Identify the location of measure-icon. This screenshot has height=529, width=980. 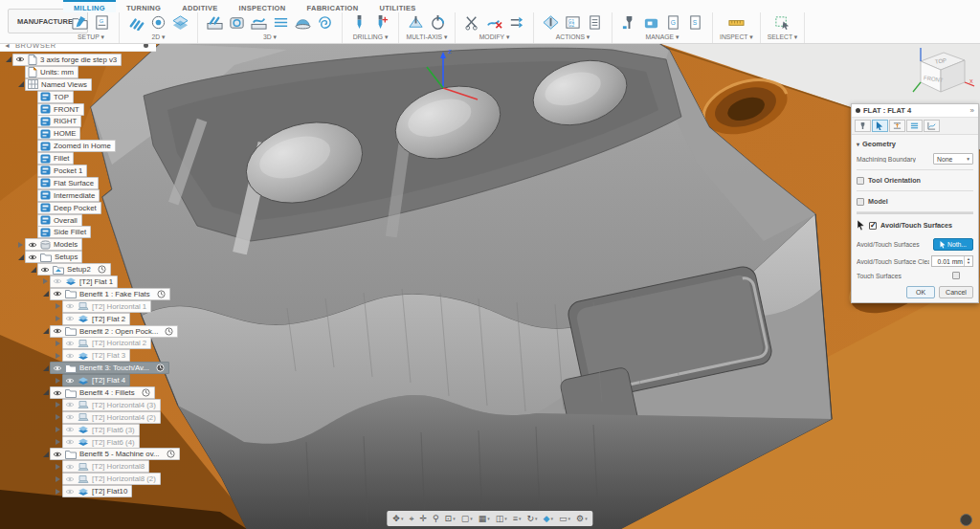
(737, 23).